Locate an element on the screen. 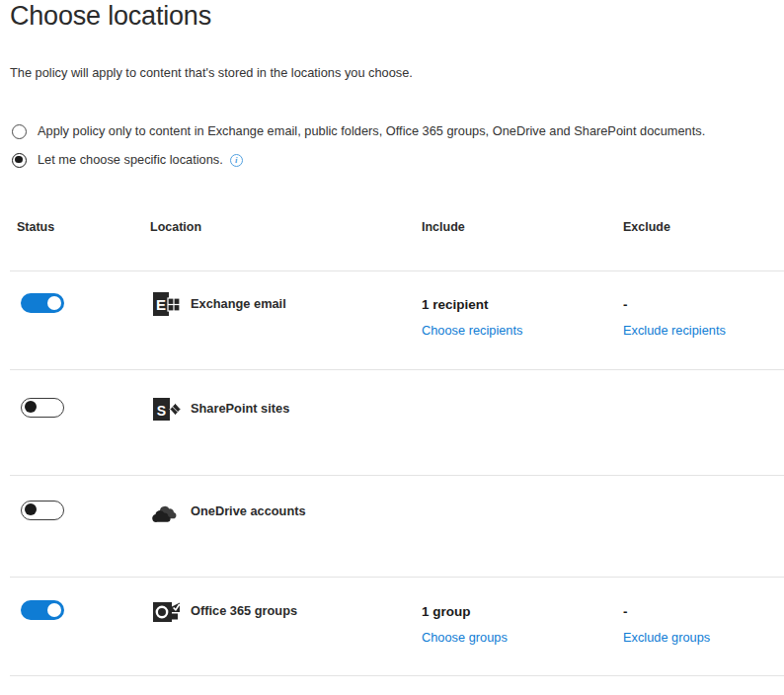  table-row-office365-groups: Office 365 groups 1 group Choose groups … is located at coordinates (397, 627).